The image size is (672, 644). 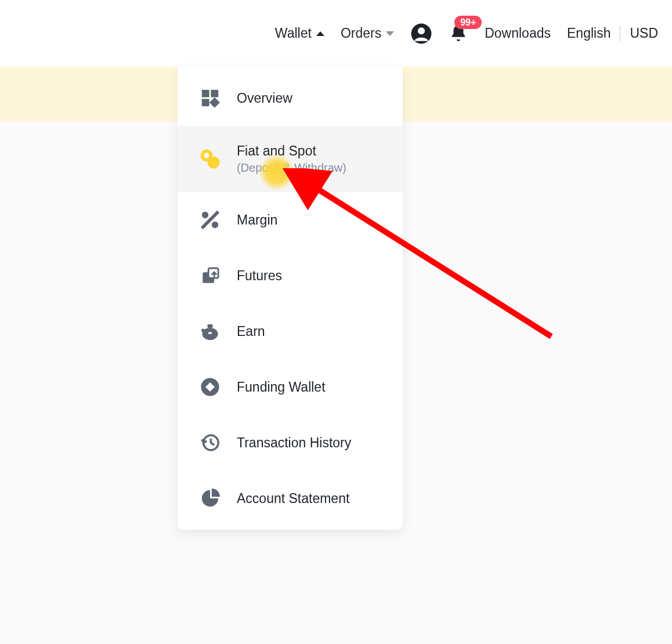 I want to click on futures-icon, so click(x=210, y=276).